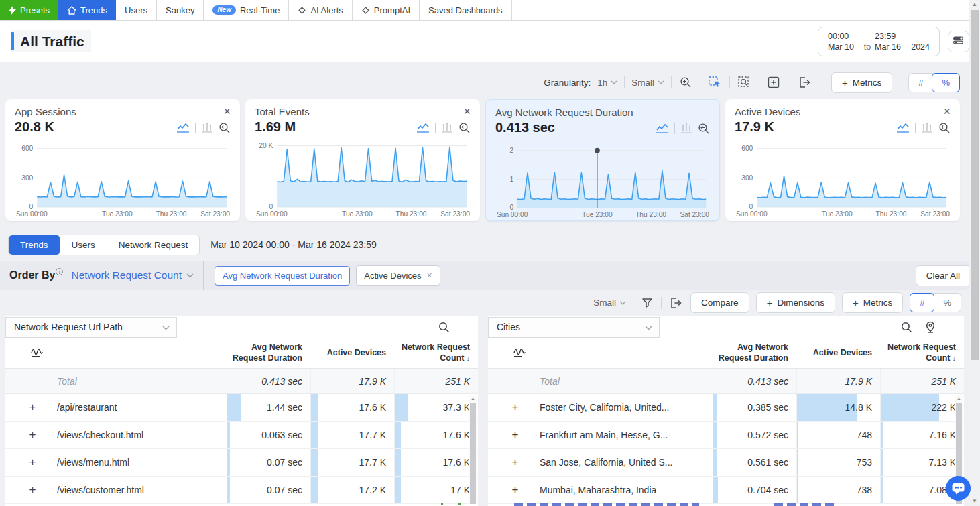 The height and width of the screenshot is (506, 980). Describe the element at coordinates (959, 42) in the screenshot. I see `display-options-button` at that location.